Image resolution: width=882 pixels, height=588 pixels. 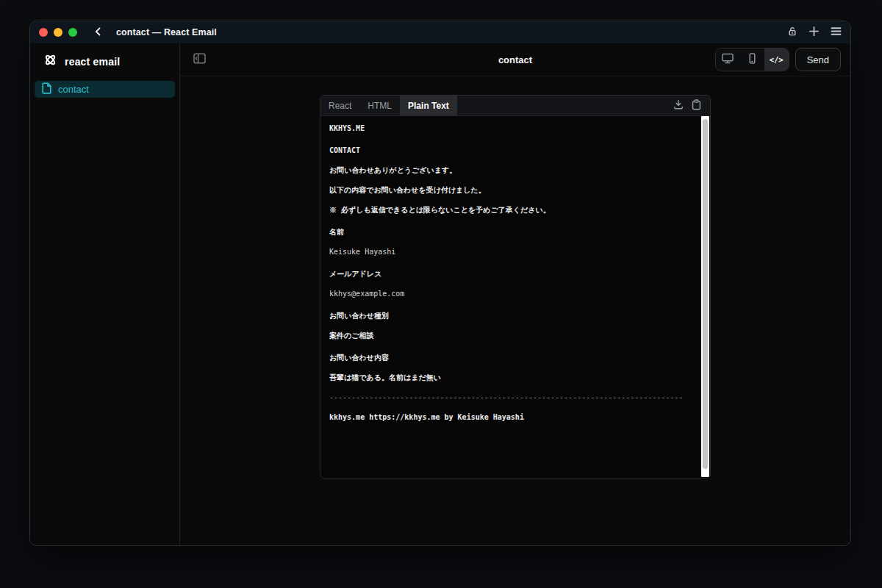 What do you see at coordinates (753, 60) in the screenshot?
I see `phone-icon` at bounding box center [753, 60].